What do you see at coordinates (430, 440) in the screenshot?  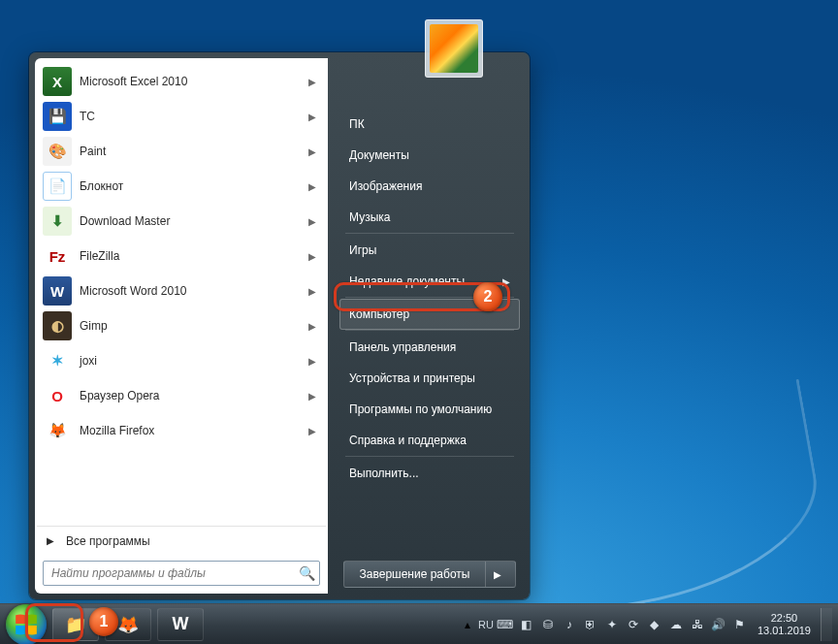 I see `places-item-10: Справка и поддержка` at bounding box center [430, 440].